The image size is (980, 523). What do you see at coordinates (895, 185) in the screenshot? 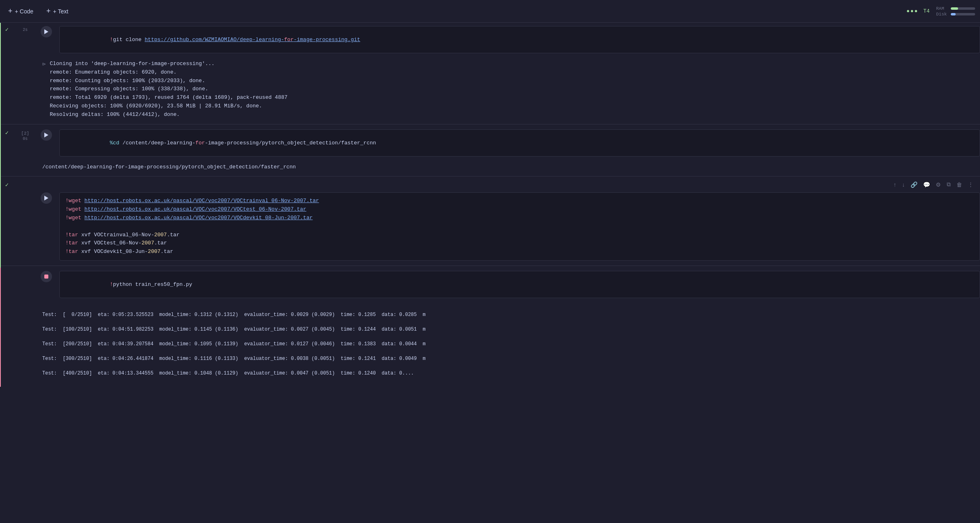
I see `cell-3-move-up-button: ↑` at bounding box center [895, 185].